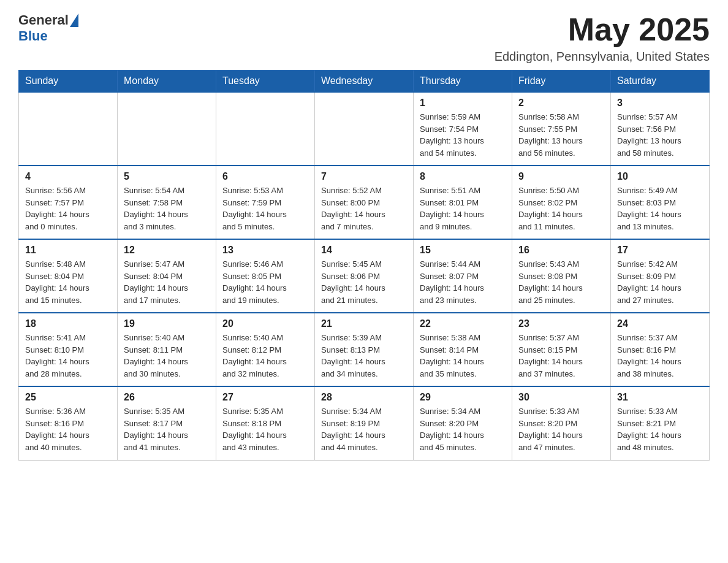 This screenshot has height=563, width=728. What do you see at coordinates (602, 29) in the screenshot?
I see `calendar-title: May 2025` at bounding box center [602, 29].